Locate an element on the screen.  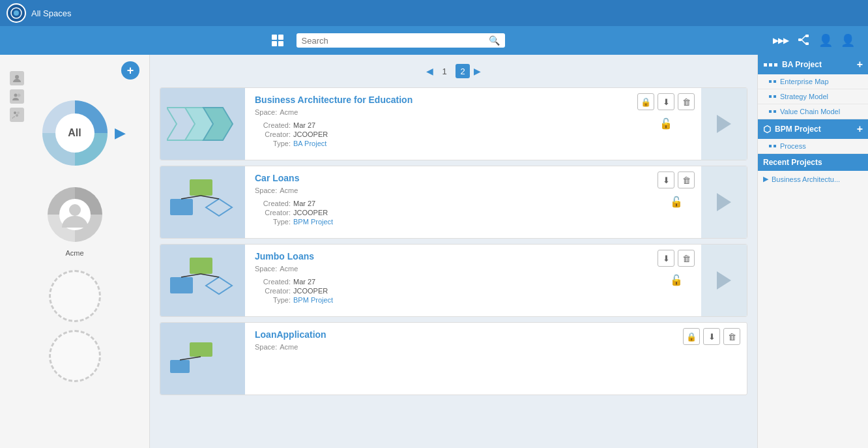
project-card-car-loans: Car Loans Space:Acme Created: Mar 27 Cre… is located at coordinates (454, 202).